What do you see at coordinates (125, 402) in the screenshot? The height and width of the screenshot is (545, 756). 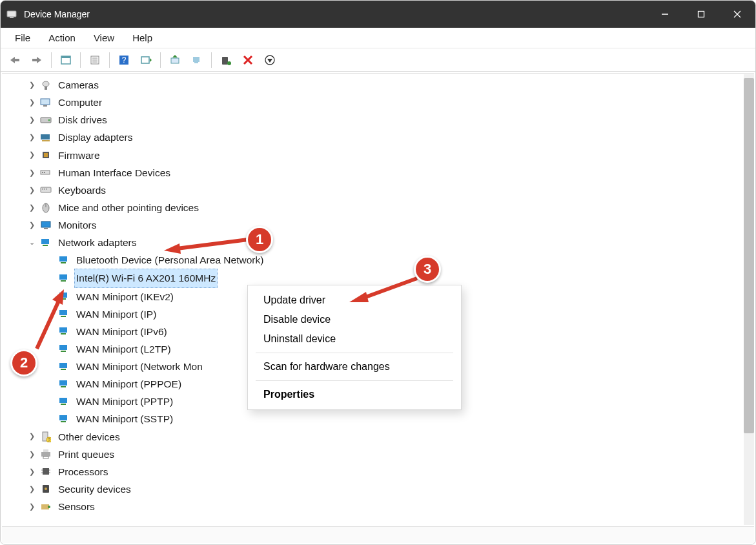 I see `tree-label: WAN Miniport (PPTP)` at bounding box center [125, 402].